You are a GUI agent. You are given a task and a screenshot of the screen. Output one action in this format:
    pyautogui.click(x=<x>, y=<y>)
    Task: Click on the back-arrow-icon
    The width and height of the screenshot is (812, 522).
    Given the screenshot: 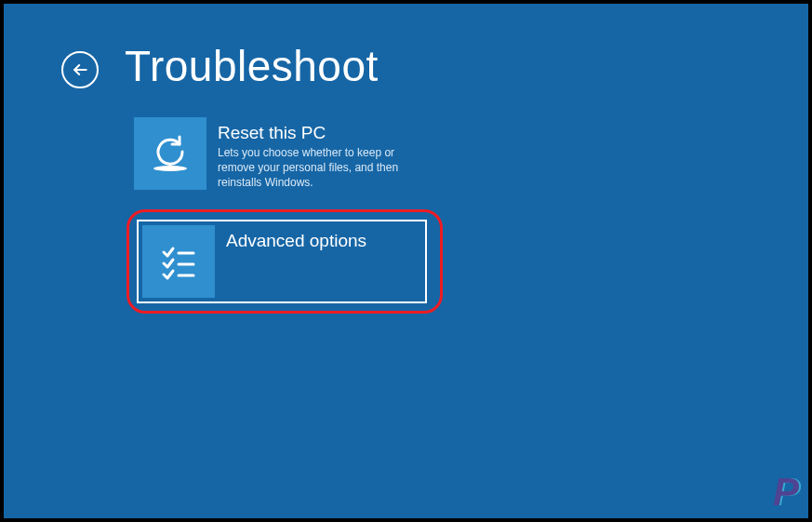 What is the action you would take?
    pyautogui.click(x=80, y=70)
    